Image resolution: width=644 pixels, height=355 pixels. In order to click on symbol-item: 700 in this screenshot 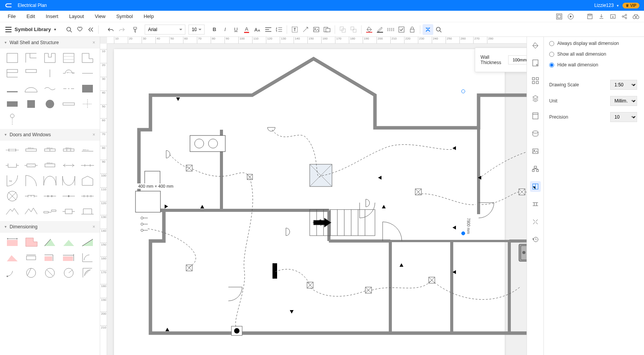, I will do `click(12, 181)`.